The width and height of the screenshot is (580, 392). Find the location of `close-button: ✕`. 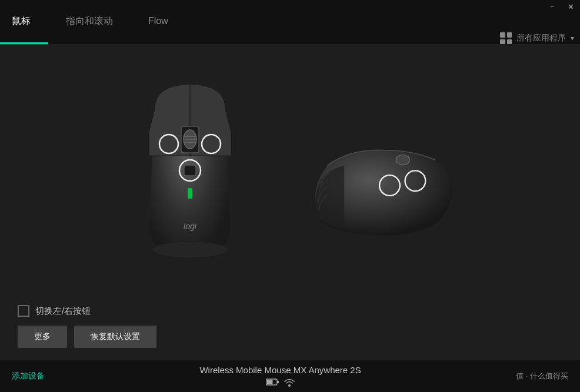

close-button: ✕ is located at coordinates (571, 6).